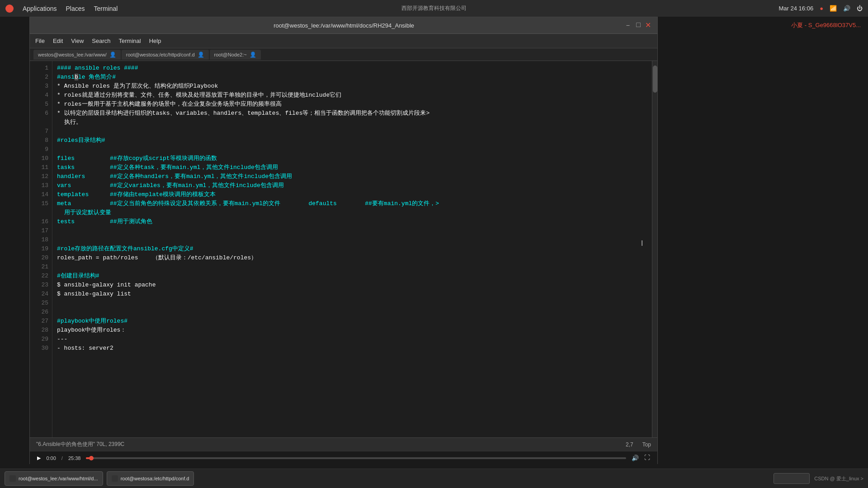 The image size is (868, 488). What do you see at coordinates (253, 55) in the screenshot?
I see `tab-user-icon-3: 👤` at bounding box center [253, 55].